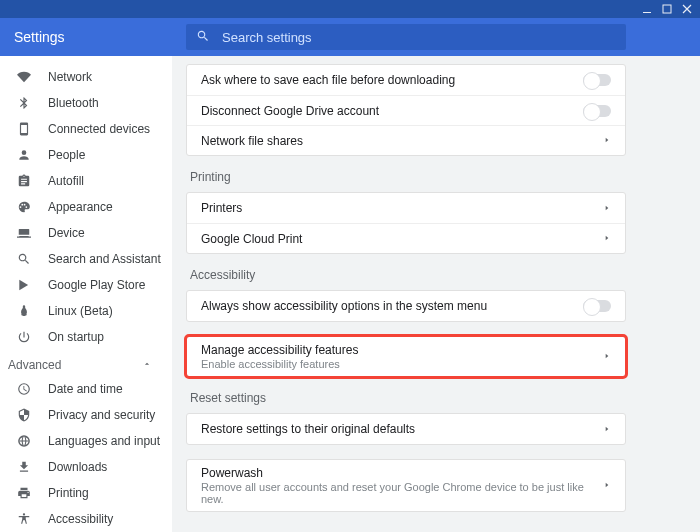  Describe the element at coordinates (86, 103) in the screenshot. I see `sidebar-item-bluetooth: Bluetooth` at that location.